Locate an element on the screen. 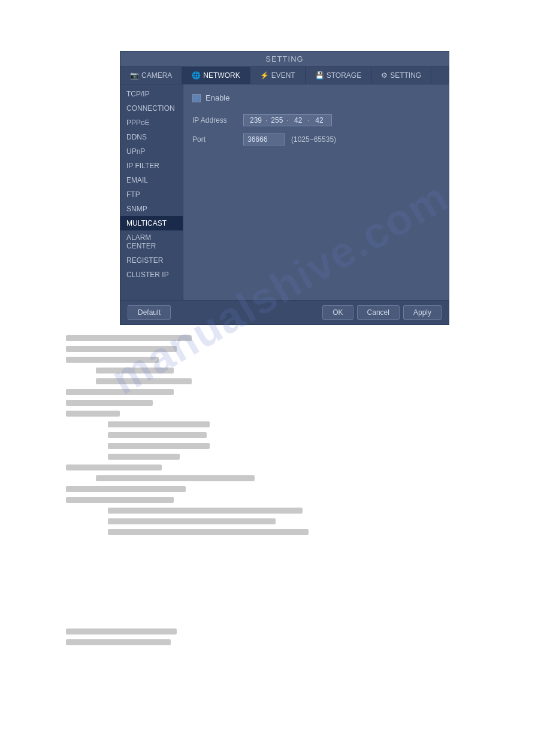  tab-network-label: NETWORK is located at coordinates (222, 75).